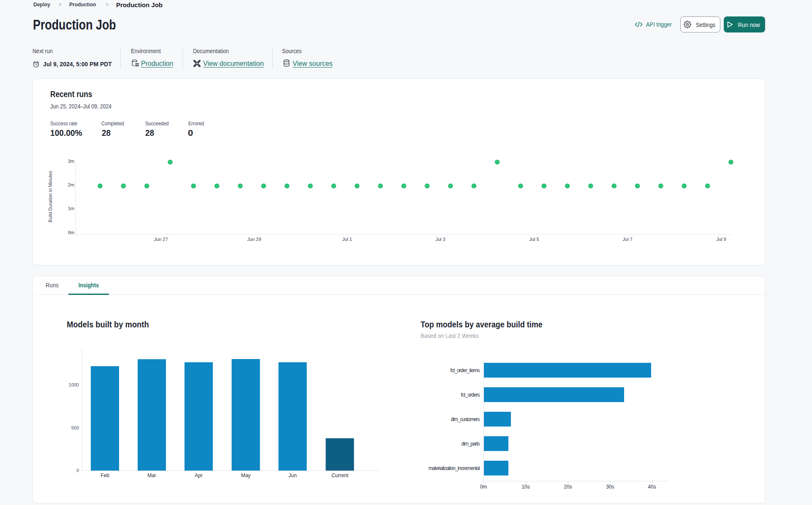  Describe the element at coordinates (627, 239) in the screenshot. I see `svg-text: Jul 7` at that location.